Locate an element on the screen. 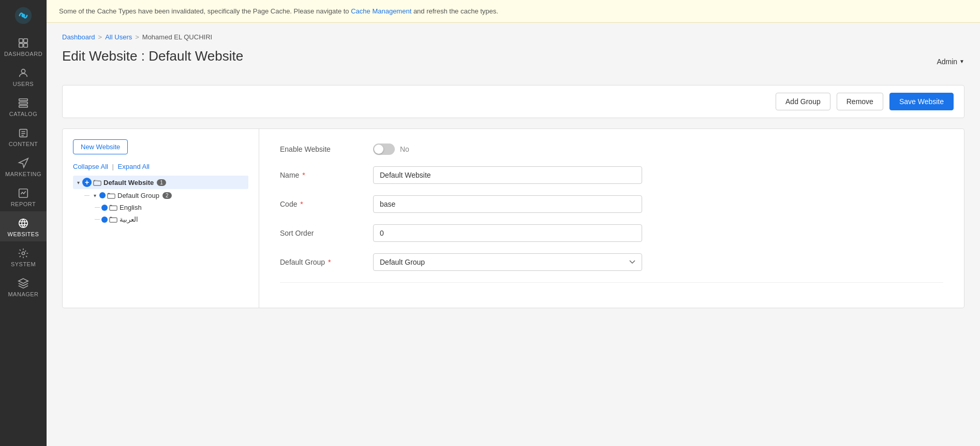 The width and height of the screenshot is (980, 446). toggle-state-label: No is located at coordinates (405, 149).